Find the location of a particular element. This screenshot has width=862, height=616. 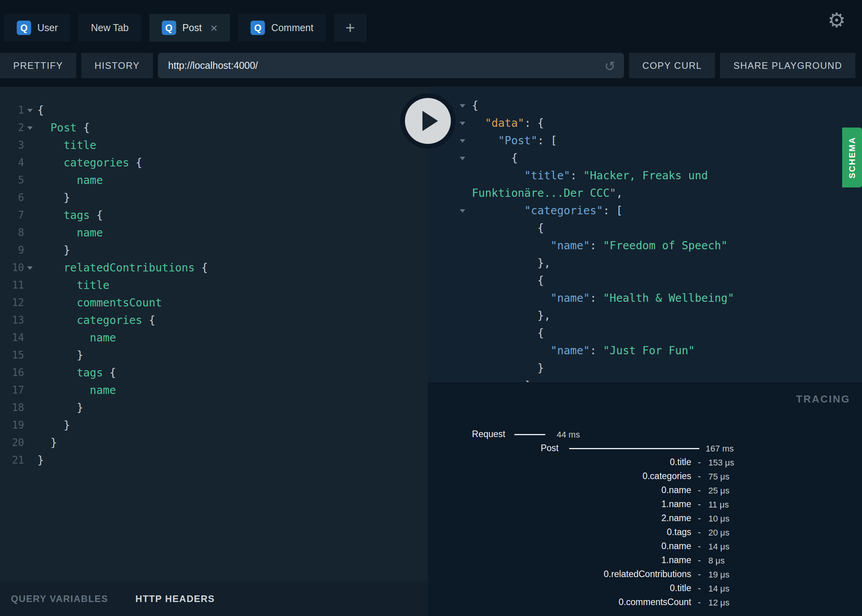

execute-query-button is located at coordinates (428, 121).